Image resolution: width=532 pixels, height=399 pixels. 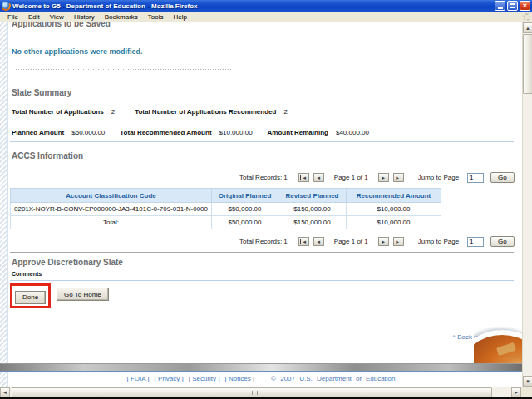 I want to click on pagination-bottom: Total Records: 1 ◄ ◄ Page 1 of 1 ► ► Jum…, so click(x=377, y=241).